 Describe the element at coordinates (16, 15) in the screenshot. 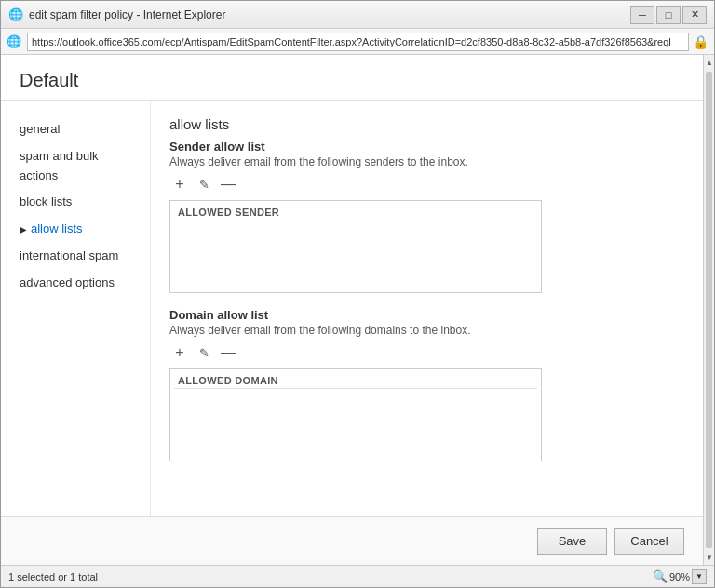

I see `browser-icon: 🌐` at that location.